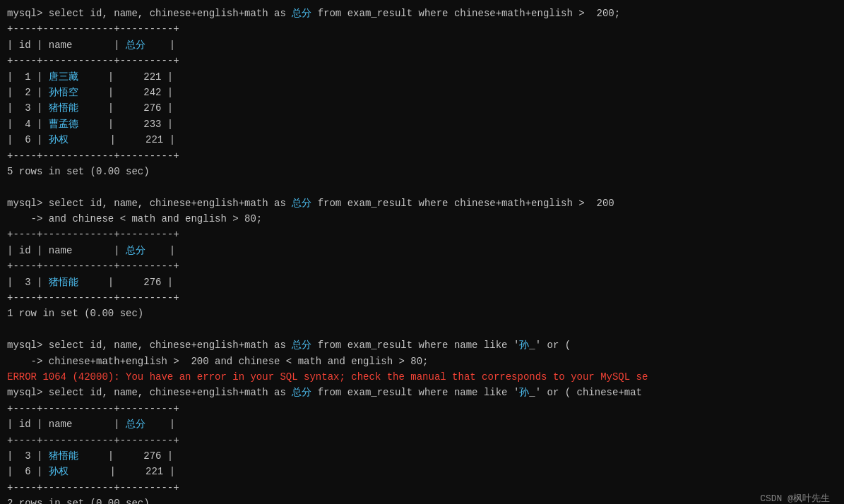 This screenshot has height=504, width=844. Describe the element at coordinates (422, 92) in the screenshot. I see `table1-row2: | 2 | 孙悟空 | 242 |` at that location.